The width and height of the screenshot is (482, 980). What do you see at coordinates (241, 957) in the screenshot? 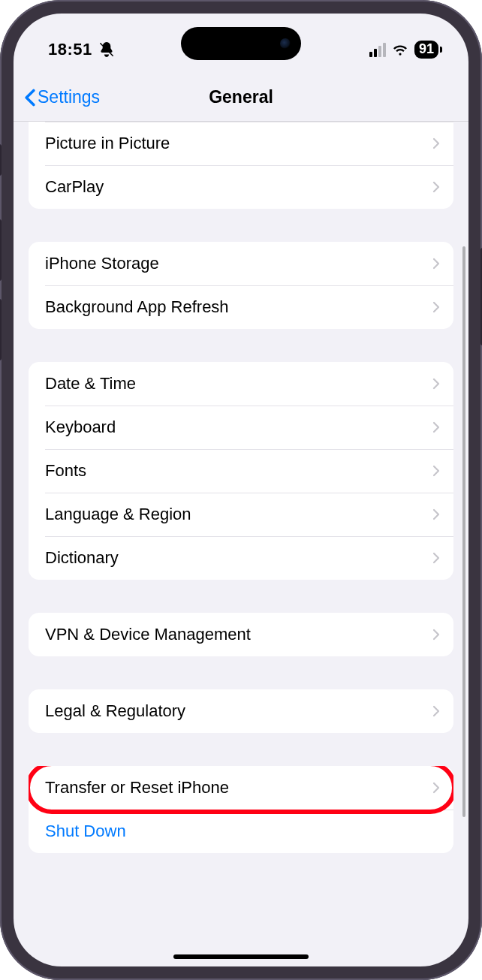
I see `home-indicator` at bounding box center [241, 957].